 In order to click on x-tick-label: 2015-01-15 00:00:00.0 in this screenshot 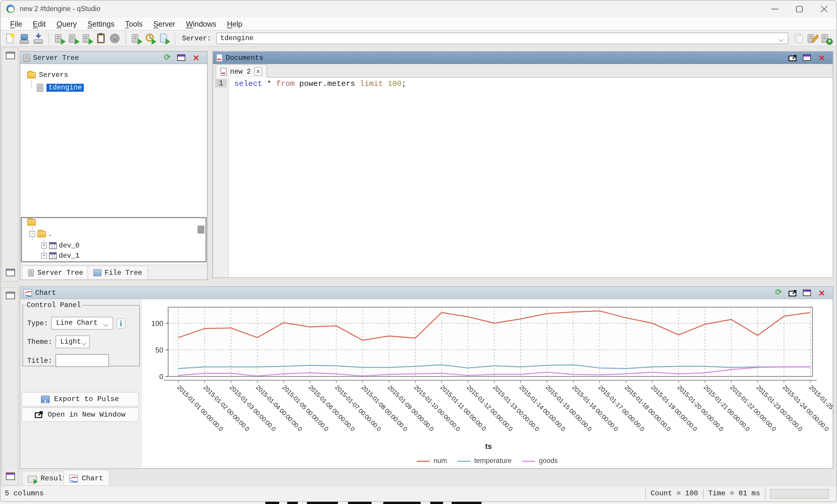, I will do `click(569, 408)`.